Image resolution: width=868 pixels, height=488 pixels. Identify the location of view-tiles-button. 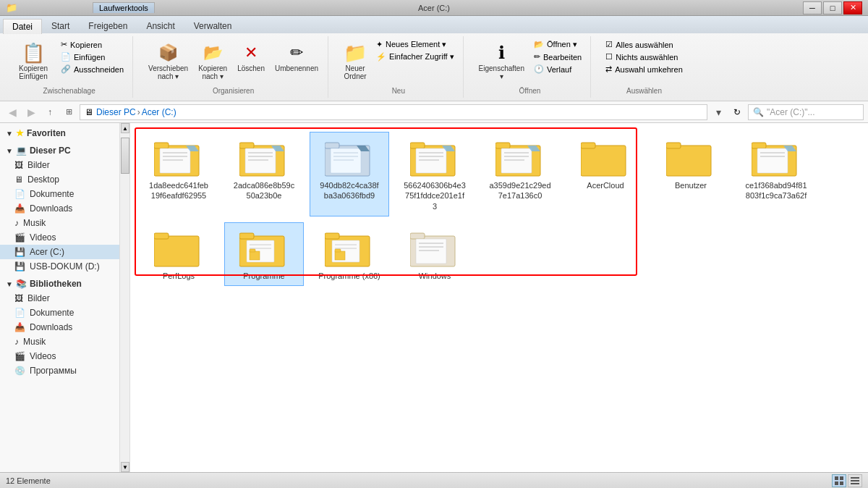
(839, 481).